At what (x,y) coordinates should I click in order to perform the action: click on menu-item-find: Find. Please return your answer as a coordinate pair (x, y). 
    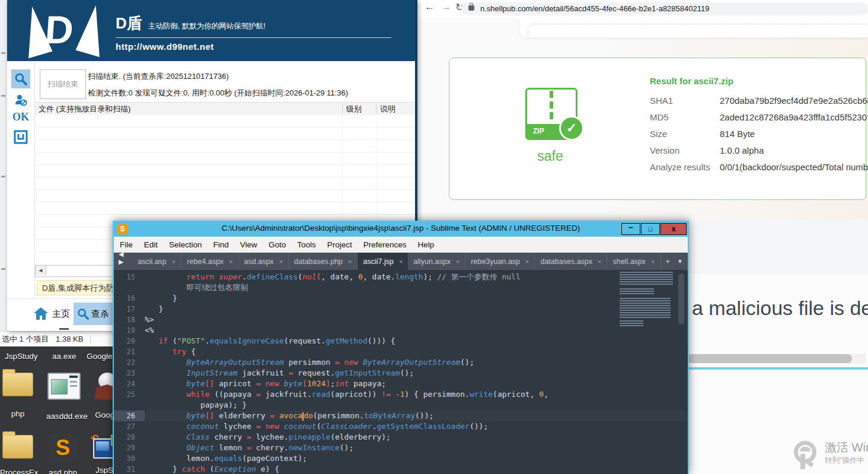
    Looking at the image, I should click on (221, 244).